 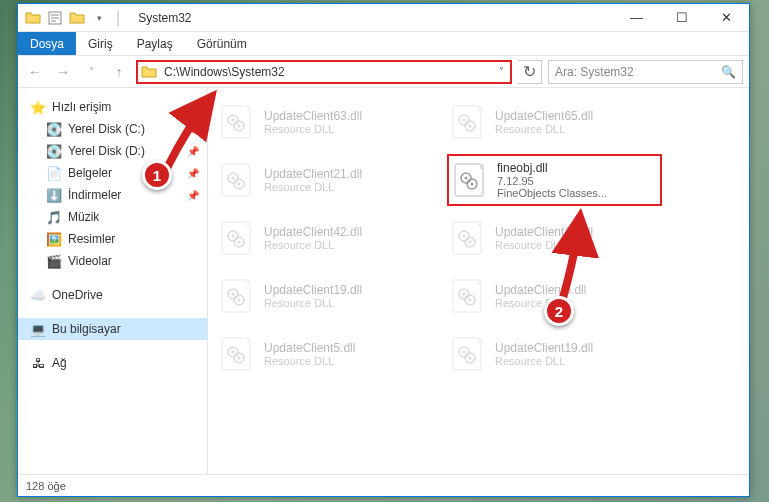 I want to click on music-icon: 🎵, so click(x=54, y=217).